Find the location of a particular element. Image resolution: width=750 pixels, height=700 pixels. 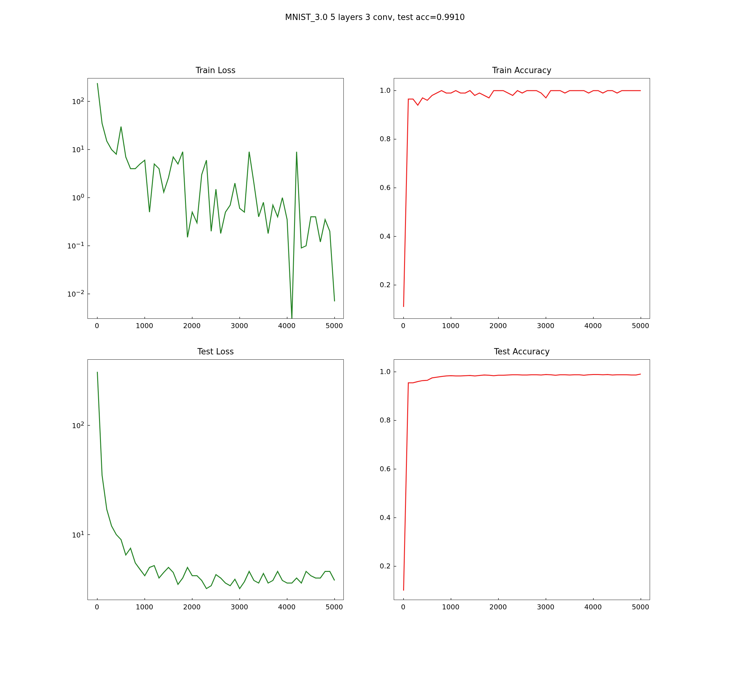

series-train_acc is located at coordinates (522, 198).